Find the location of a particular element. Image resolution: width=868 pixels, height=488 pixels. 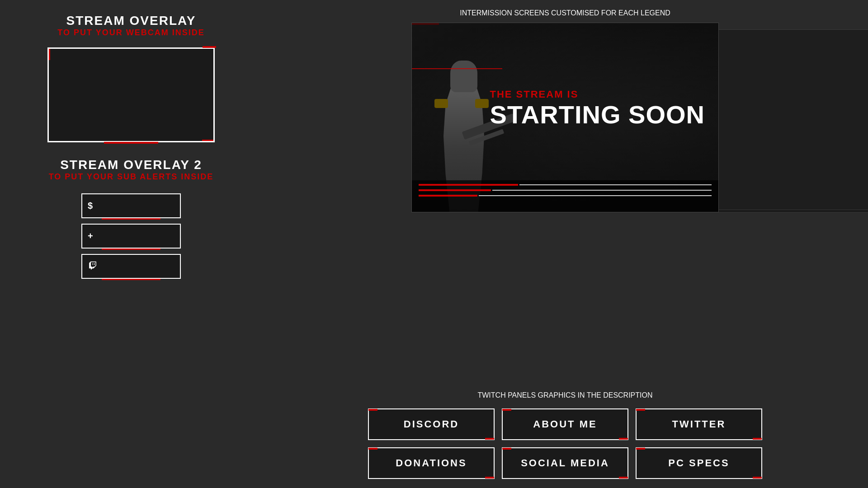

donation-alert-box: $ is located at coordinates (131, 206).